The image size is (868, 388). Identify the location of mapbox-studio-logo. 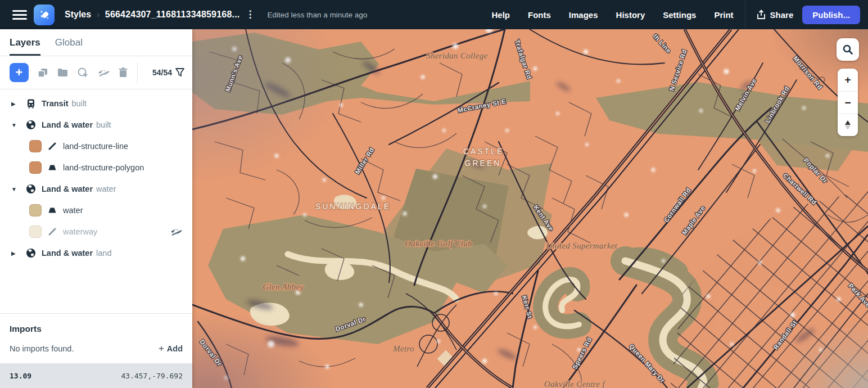
(44, 15).